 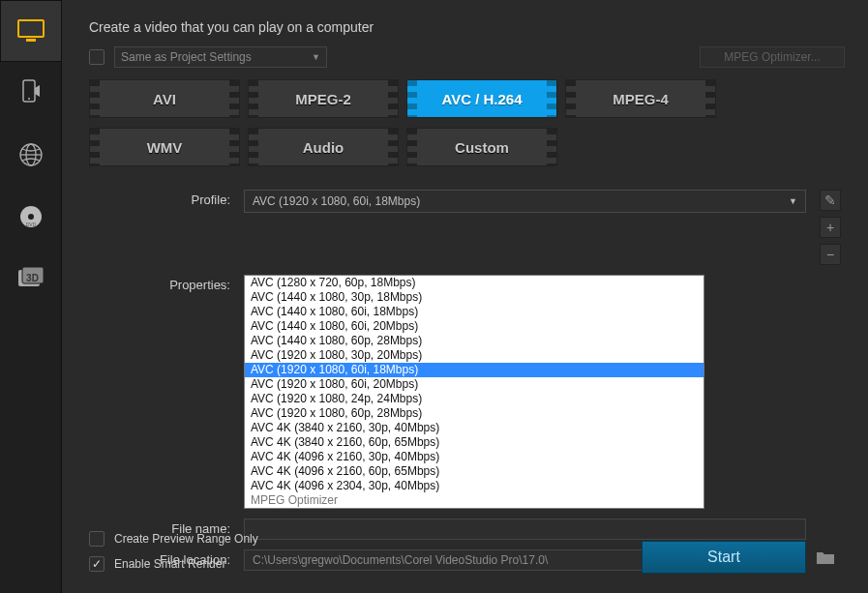 What do you see at coordinates (724, 557) in the screenshot?
I see `start-button: Start` at bounding box center [724, 557].